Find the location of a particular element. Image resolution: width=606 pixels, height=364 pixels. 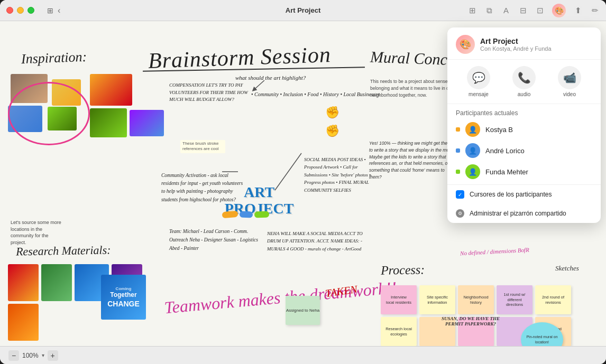

participant-row-2: 👤 André Lorico is located at coordinates (524, 151).